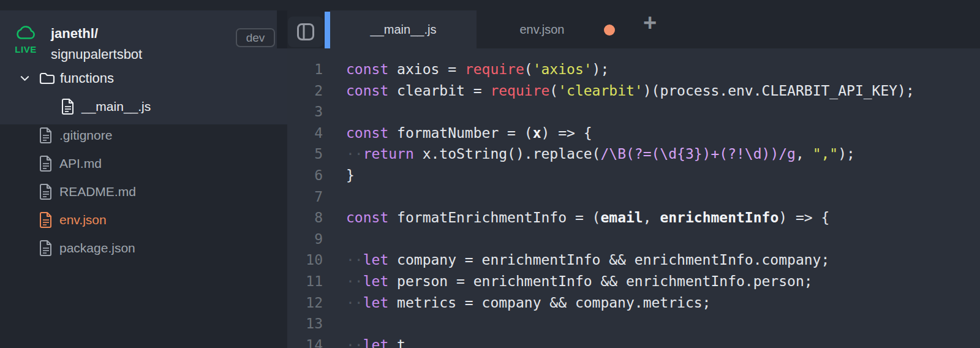  Describe the element at coordinates (305, 91) in the screenshot. I see `line-number: 2` at that location.